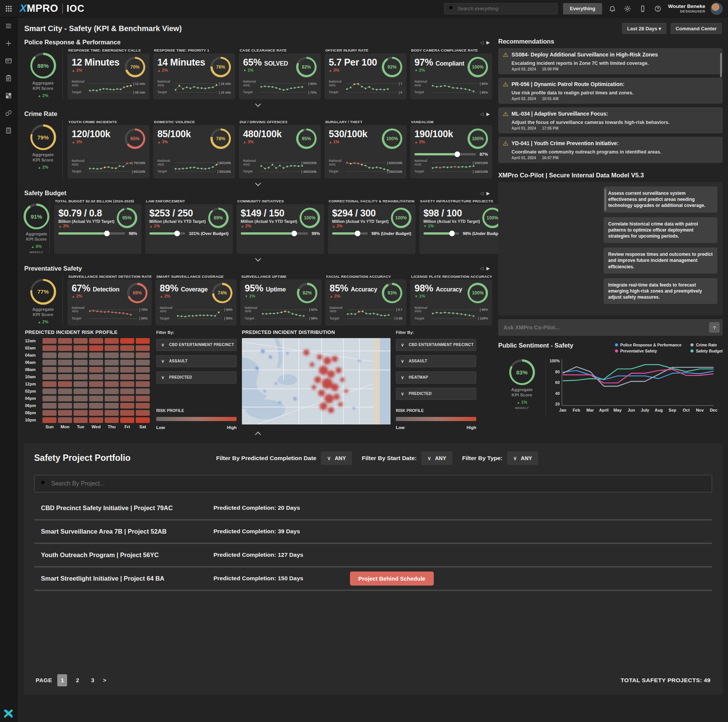  I want to click on incident-map, so click(316, 381).